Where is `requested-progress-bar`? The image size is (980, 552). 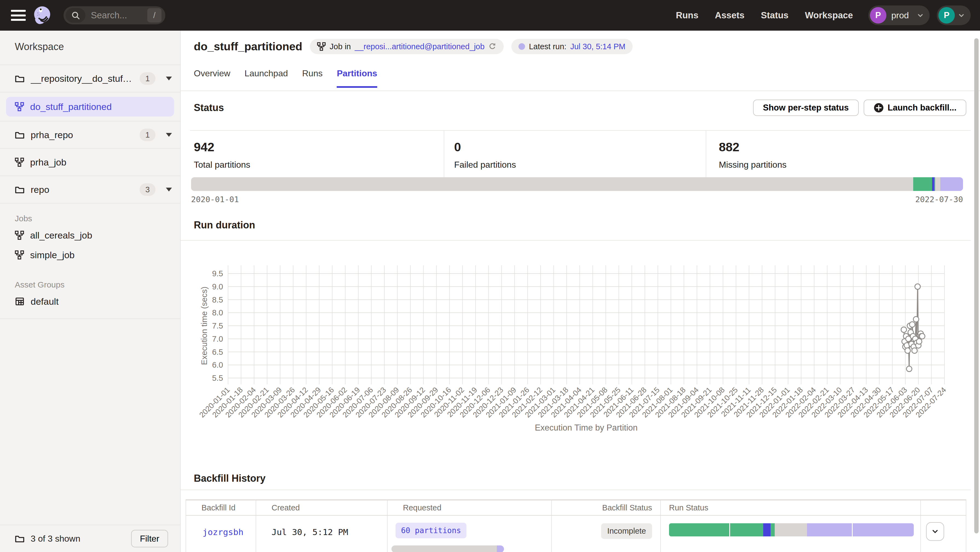
requested-progress-bar is located at coordinates (448, 549).